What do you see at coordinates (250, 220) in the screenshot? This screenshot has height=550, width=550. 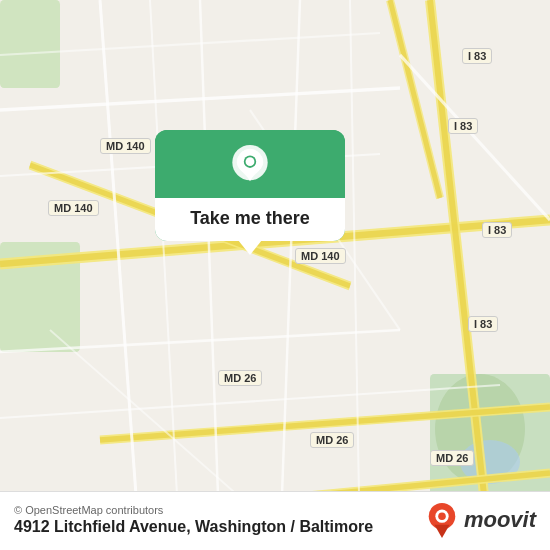 I see `take-me-there-label: Take me there` at bounding box center [250, 220].